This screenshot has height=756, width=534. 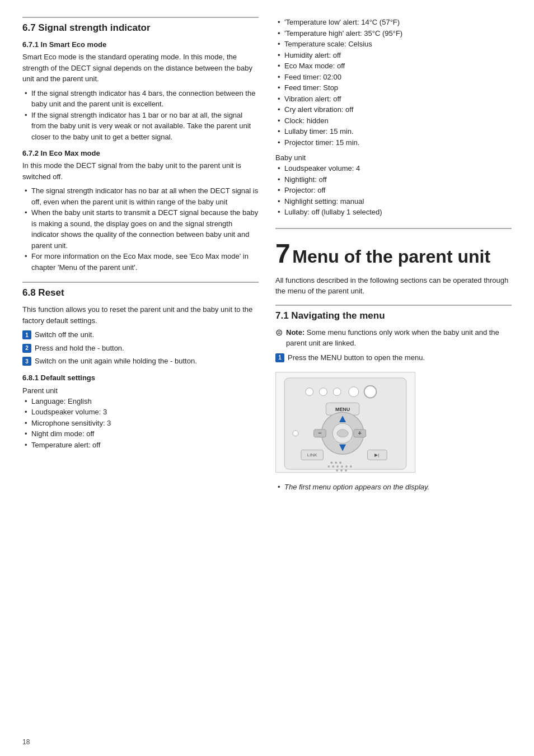 I want to click on section-6-7-2-bullets: The signal strength indicator has no bar…, so click(x=140, y=229).